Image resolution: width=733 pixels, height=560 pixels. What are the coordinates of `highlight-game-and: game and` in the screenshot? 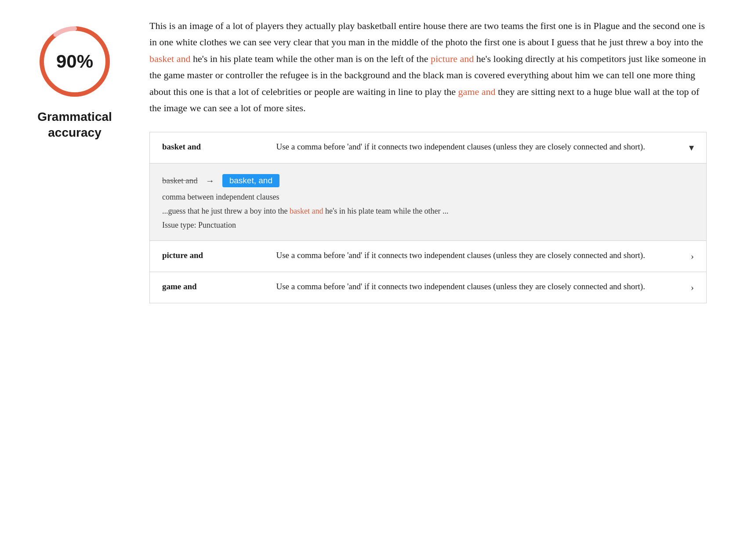 It's located at (477, 91).